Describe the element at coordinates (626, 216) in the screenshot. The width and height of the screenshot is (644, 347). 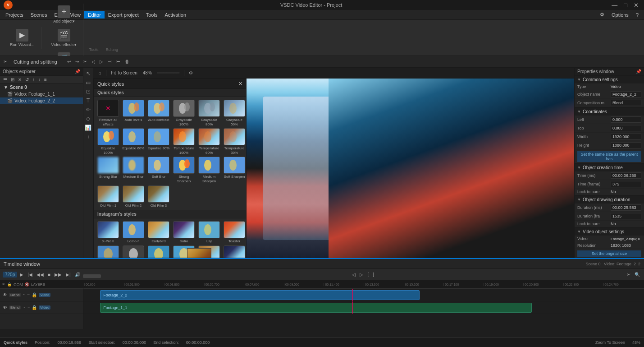
I see `dur-fra-value: 1535` at that location.